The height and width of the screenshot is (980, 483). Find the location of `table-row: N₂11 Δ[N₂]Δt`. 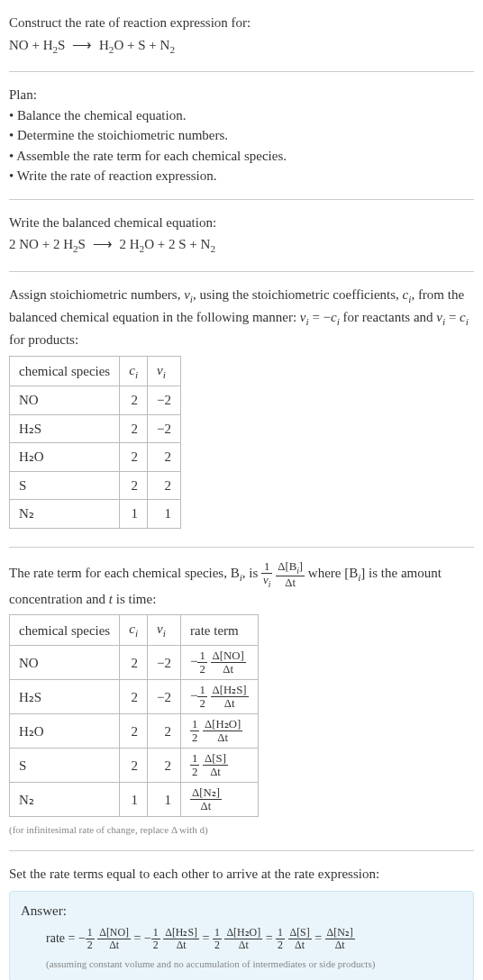

table-row: N₂11 Δ[N₂]Δt is located at coordinates (134, 800).